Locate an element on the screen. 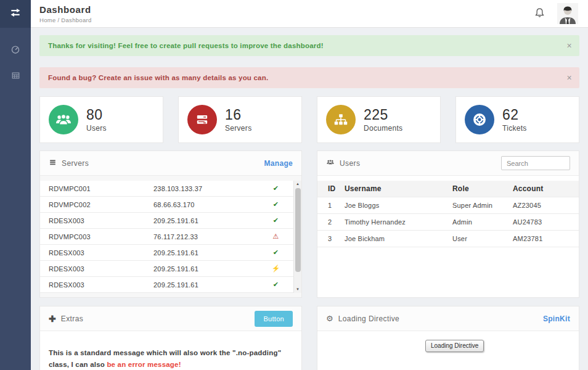  stat-value: 62 is located at coordinates (515, 115).